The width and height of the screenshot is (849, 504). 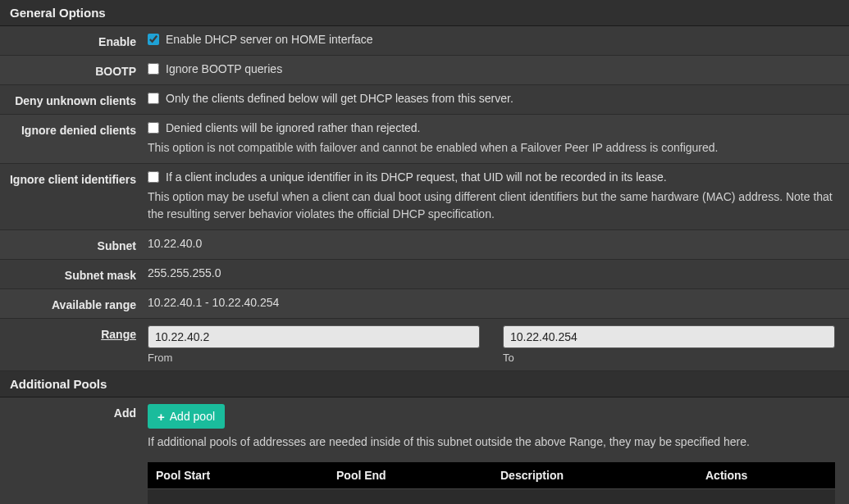 What do you see at coordinates (78, 100) in the screenshot?
I see `label-deny-unknown: Deny unknown clients` at bounding box center [78, 100].